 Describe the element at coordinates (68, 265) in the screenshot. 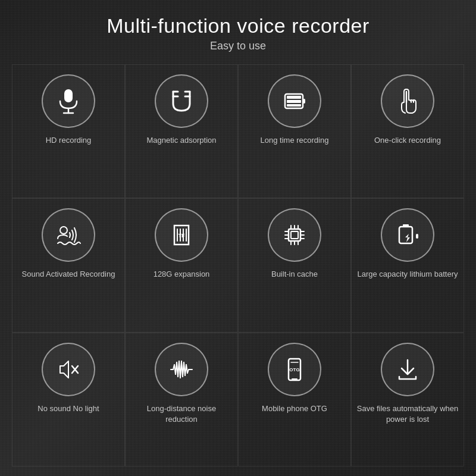

I see `feature-sound-activated: Sound Activated Recording` at that location.